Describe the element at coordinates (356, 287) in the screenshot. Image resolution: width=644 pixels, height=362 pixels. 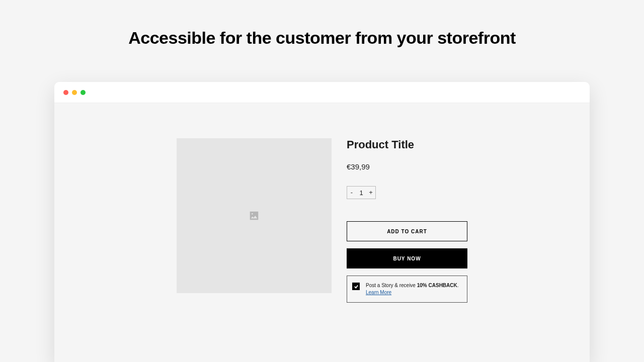
I see `checkmark-icon` at that location.